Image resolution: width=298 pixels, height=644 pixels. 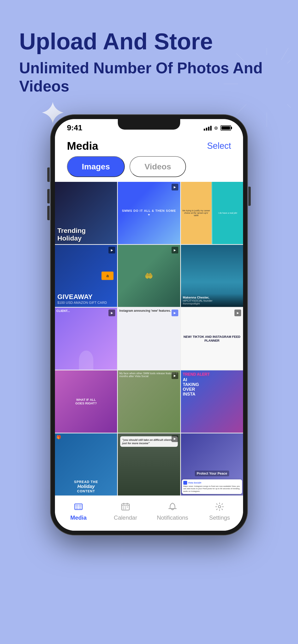 What do you see at coordinates (149, 276) in the screenshot?
I see `media-cell-5: 🤲` at bounding box center [149, 276].